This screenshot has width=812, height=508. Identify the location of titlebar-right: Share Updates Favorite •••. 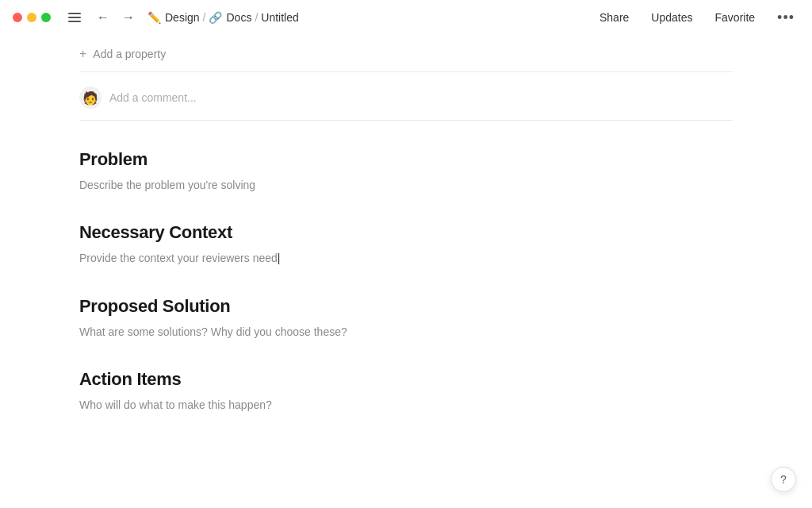
(697, 17).